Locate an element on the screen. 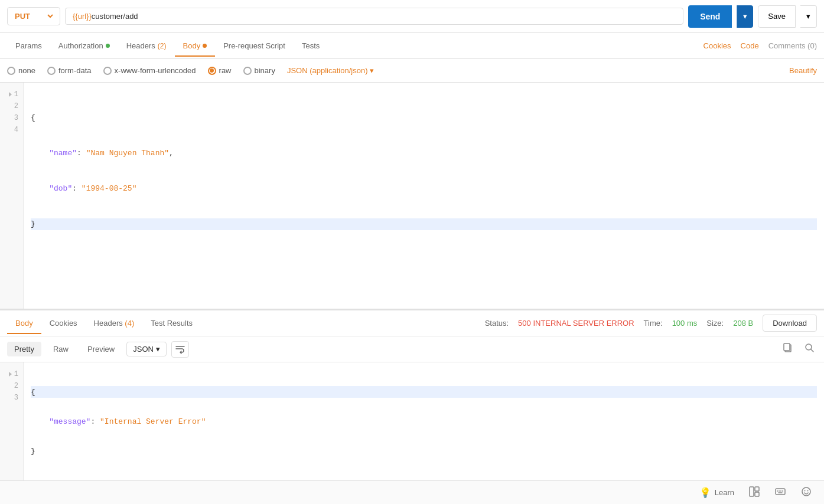 Image resolution: width=824 pixels, height=504 pixels. keyboard-item is located at coordinates (780, 493).